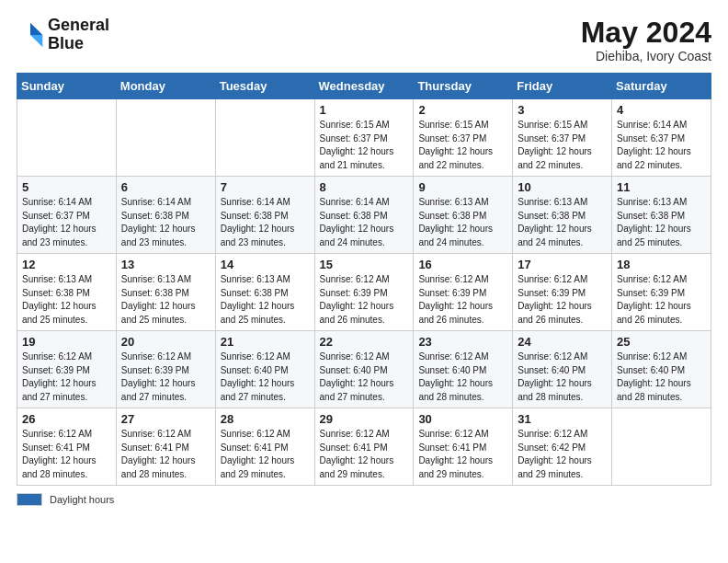  Describe the element at coordinates (364, 293) in the screenshot. I see `calendar-week-3: 12Sunrise: 6:13 AM Sunset: 6:38 PM Dayli…` at that location.